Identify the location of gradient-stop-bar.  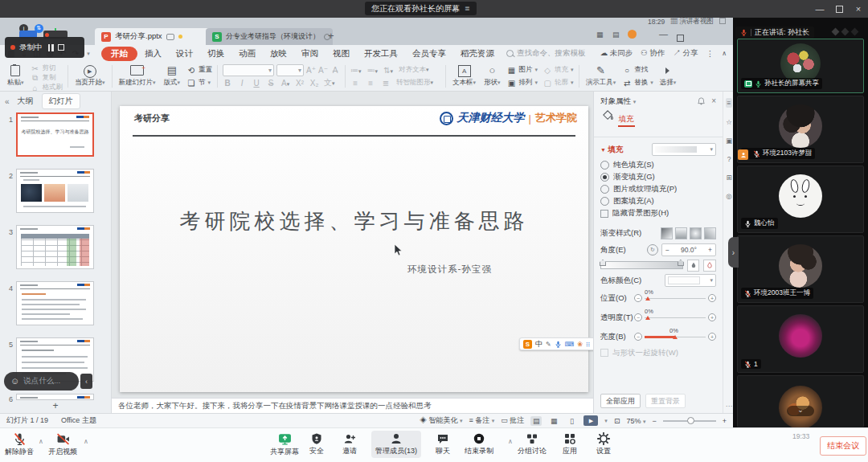
(641, 265).